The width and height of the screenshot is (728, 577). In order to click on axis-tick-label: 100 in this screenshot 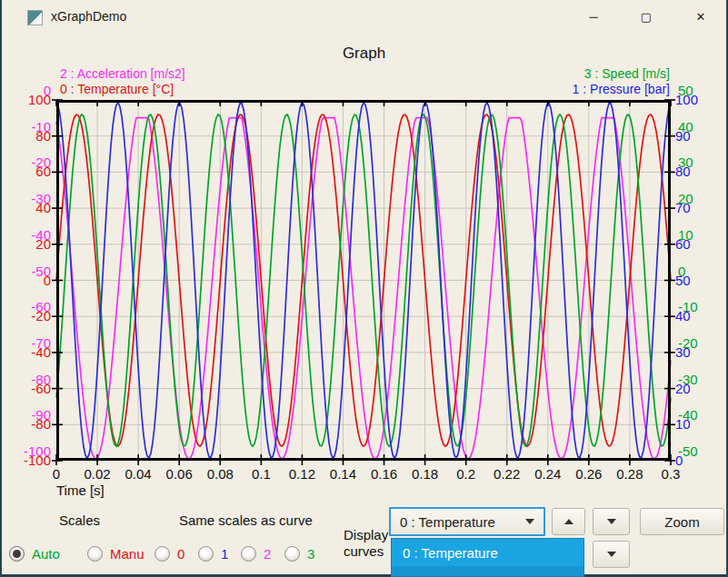, I will do `click(25, 100)`.